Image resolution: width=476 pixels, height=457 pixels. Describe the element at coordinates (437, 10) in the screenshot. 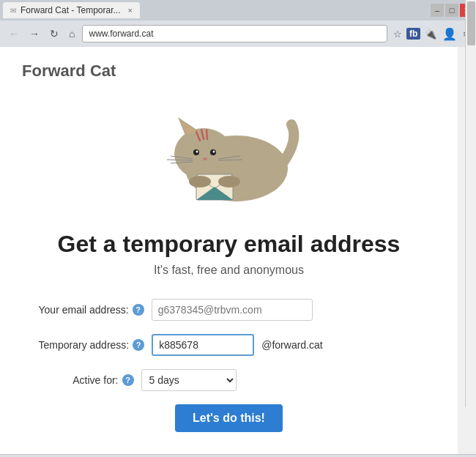

I see `minimize-button: –` at that location.